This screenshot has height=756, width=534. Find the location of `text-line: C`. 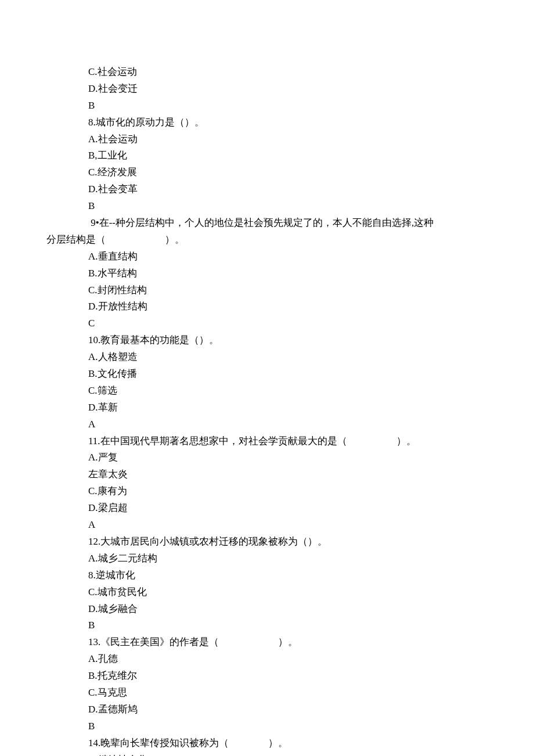

text-line: C is located at coordinates (267, 324).